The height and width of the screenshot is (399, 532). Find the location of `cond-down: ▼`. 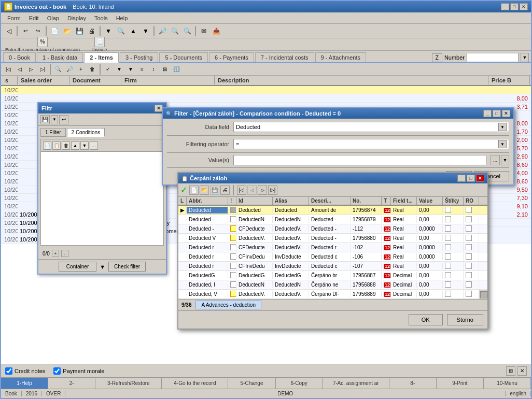

cond-down: ▼ is located at coordinates (85, 146).